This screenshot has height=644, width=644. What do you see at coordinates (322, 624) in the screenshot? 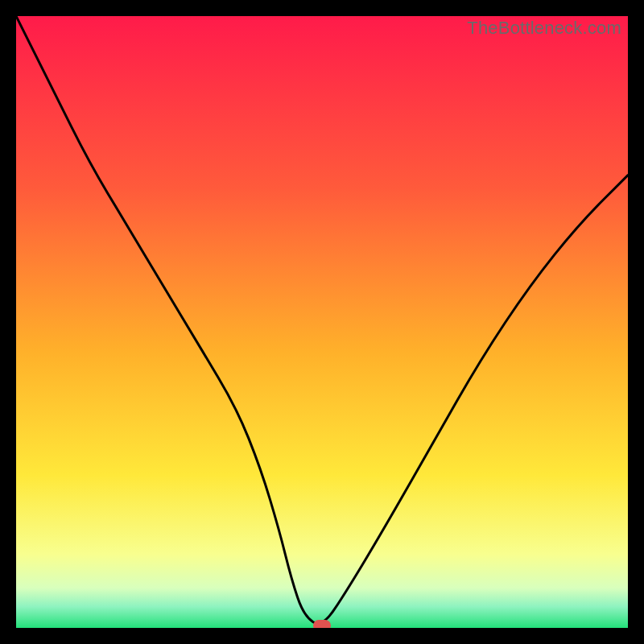
I see `optimal-point-marker` at bounding box center [322, 624].